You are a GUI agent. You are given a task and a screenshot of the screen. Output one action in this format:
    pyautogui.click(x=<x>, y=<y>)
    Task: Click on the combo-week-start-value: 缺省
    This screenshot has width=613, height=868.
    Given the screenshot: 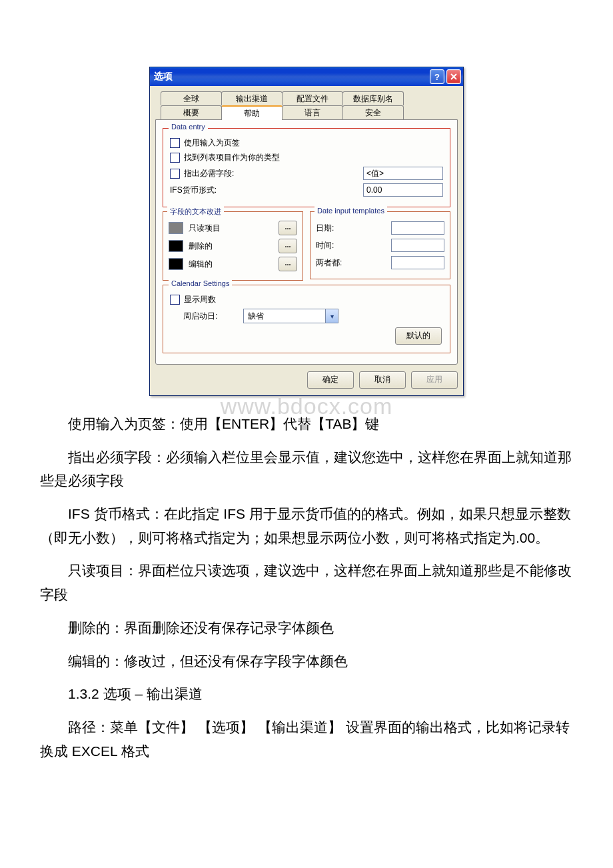 What is the action you would take?
    pyautogui.click(x=285, y=316)
    